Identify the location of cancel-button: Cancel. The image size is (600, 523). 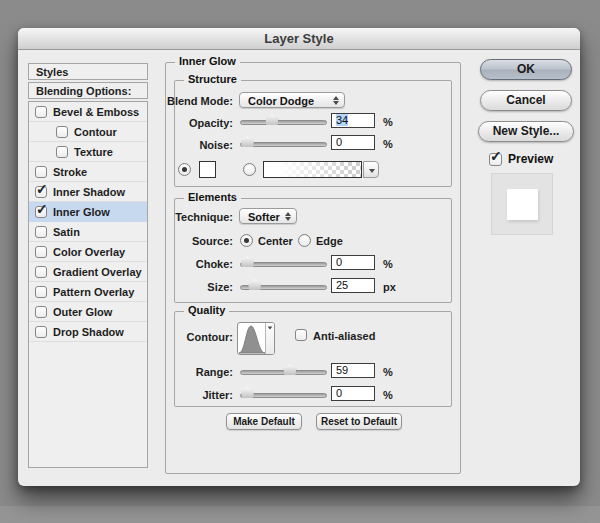
(526, 100).